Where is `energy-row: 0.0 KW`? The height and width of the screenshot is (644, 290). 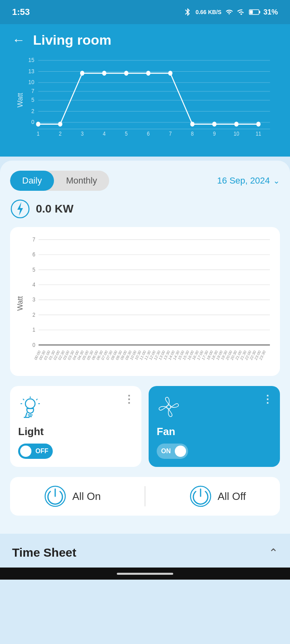 energy-row: 0.0 KW is located at coordinates (145, 209).